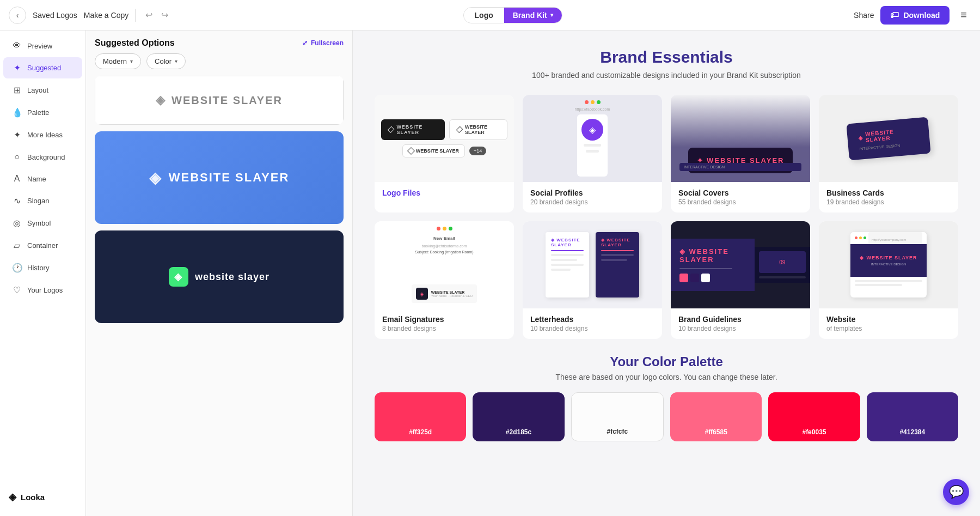 Image resolution: width=980 pixels, height=516 pixels. I want to click on brand-card-email-signatures: New Email booking@chrisaforms.com Subjec…, so click(444, 280).